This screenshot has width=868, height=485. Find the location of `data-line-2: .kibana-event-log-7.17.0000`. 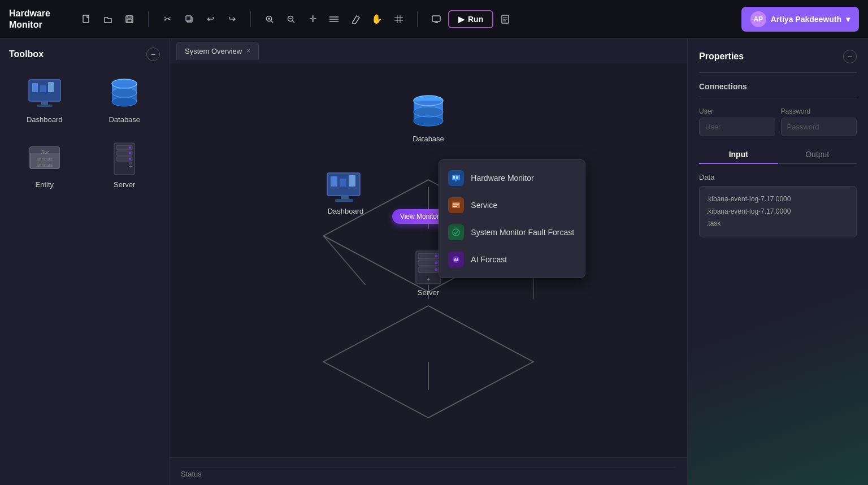

data-line-2: .kibana-event-log-7.17.0000 is located at coordinates (778, 212).